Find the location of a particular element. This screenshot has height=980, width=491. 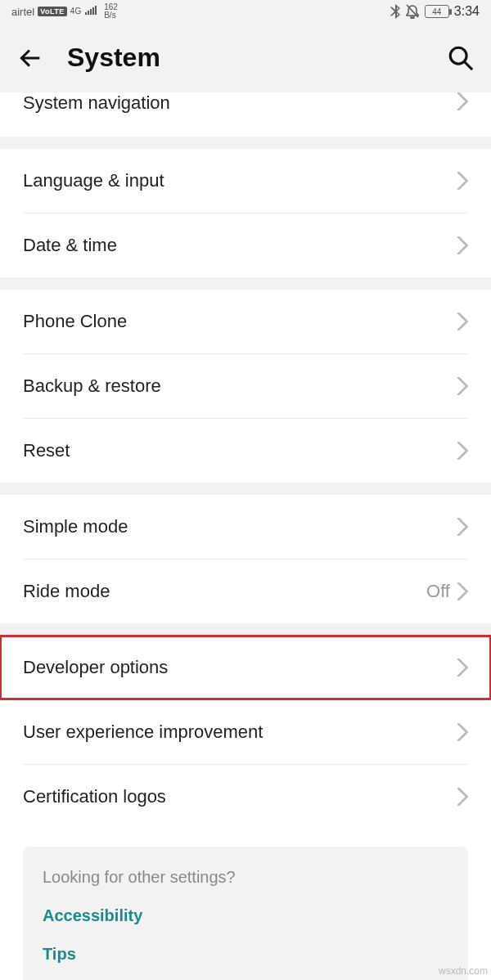

label-backup-restore: Backup & restore is located at coordinates (240, 386).